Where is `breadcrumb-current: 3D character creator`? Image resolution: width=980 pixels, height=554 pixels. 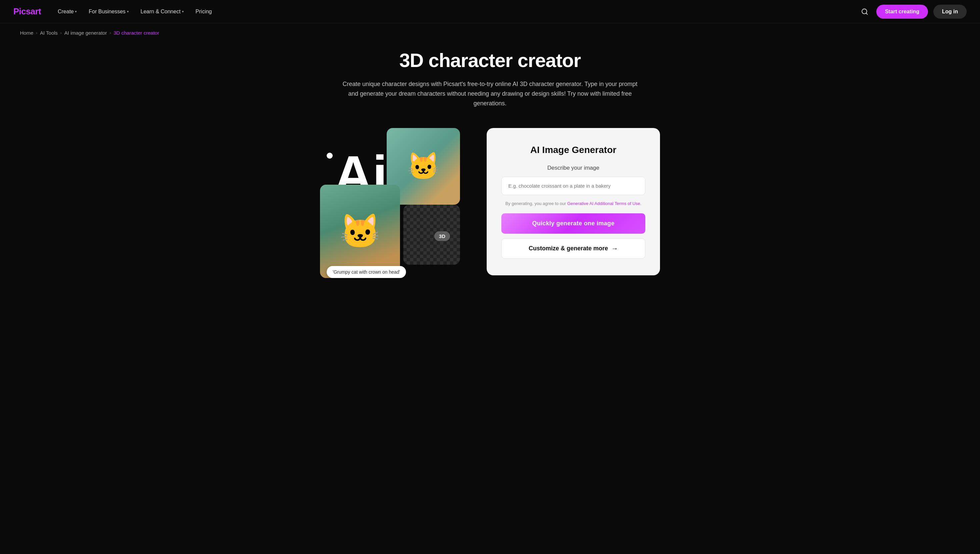 breadcrumb-current: 3D character creator is located at coordinates (137, 33).